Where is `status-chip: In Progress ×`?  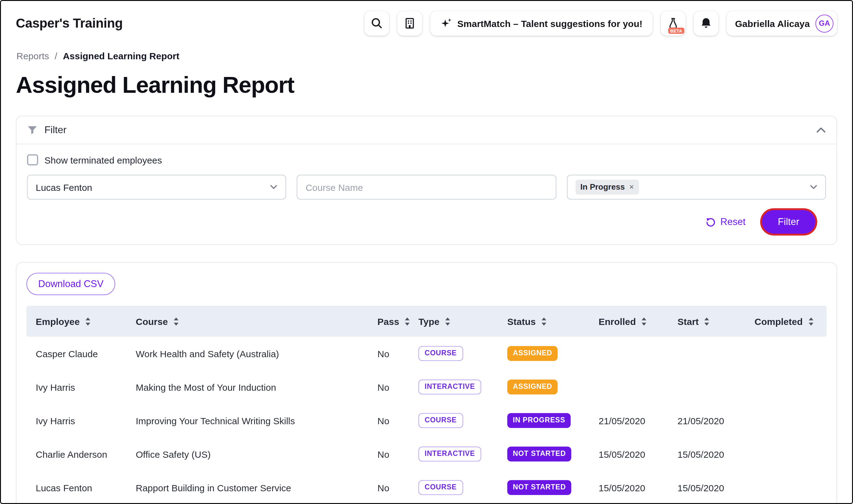
status-chip: In Progress × is located at coordinates (607, 187).